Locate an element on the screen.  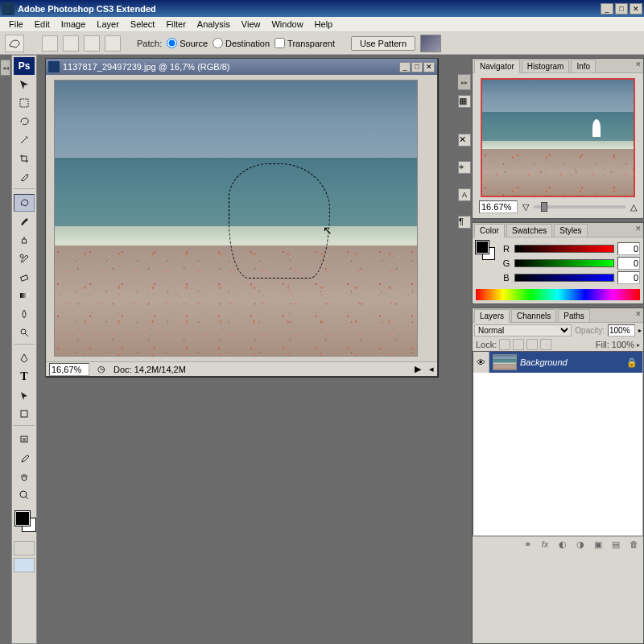
menu-image: Image is located at coordinates (74, 24).